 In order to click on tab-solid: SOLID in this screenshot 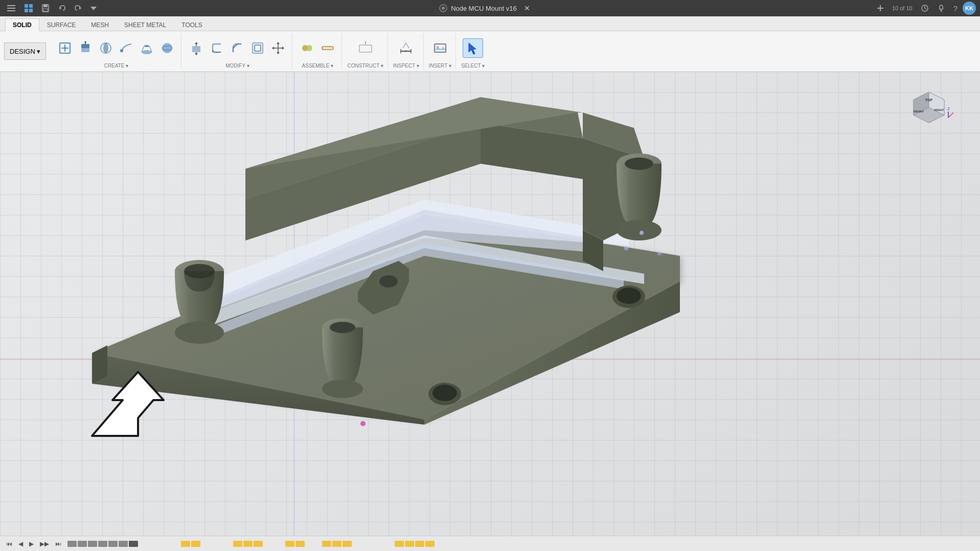, I will do `click(22, 25)`.